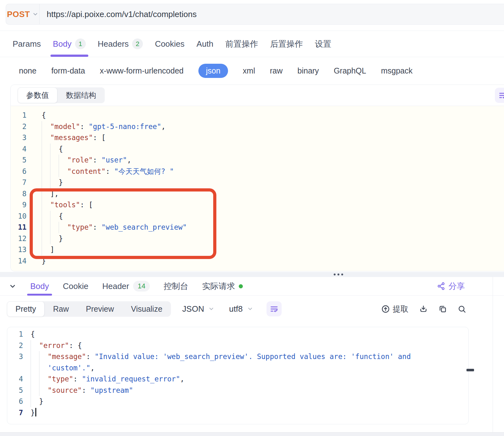 This screenshot has height=436, width=504. I want to click on code-line: 3"messages": [, so click(257, 138).